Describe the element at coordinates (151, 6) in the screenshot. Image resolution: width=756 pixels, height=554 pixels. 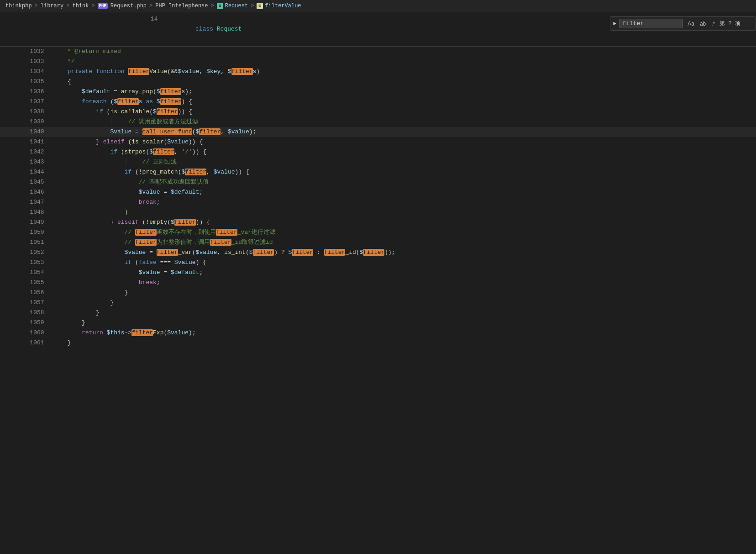
I see `breadcrumb-sep-4: >` at that location.